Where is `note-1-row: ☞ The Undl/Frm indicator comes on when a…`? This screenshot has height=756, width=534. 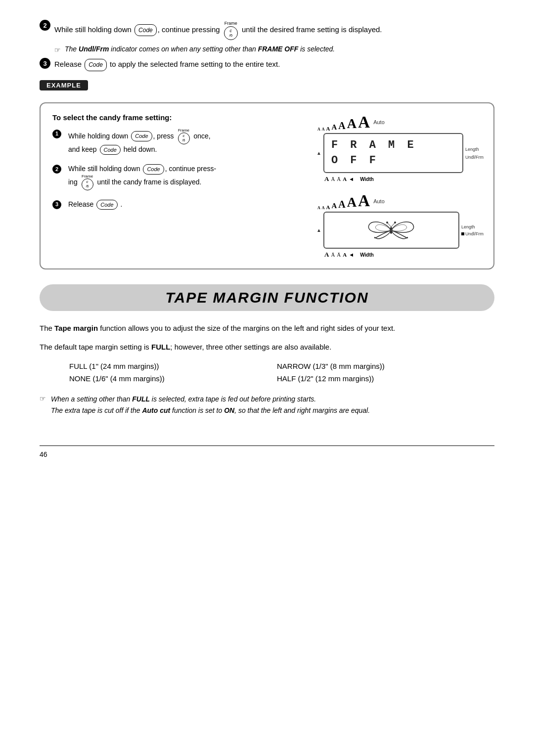 note-1-row: ☞ The Undl/Frm indicator comes on when a… is located at coordinates (274, 49).